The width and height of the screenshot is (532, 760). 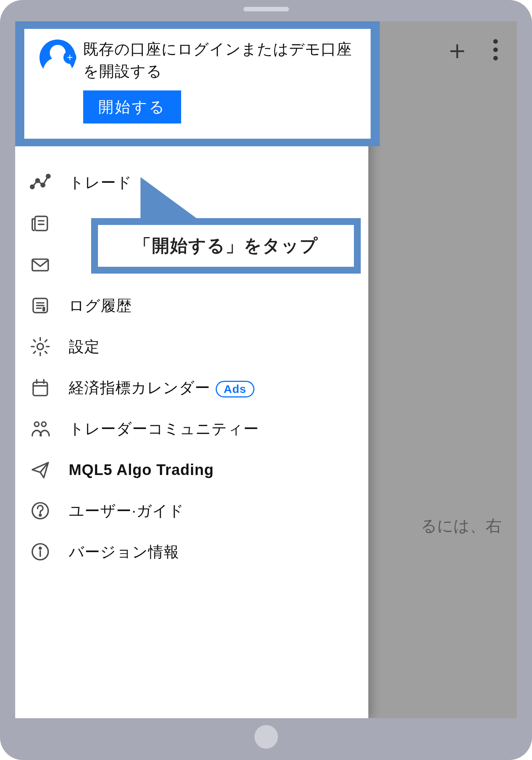 I want to click on plus-badge-icon: +, so click(x=70, y=57).